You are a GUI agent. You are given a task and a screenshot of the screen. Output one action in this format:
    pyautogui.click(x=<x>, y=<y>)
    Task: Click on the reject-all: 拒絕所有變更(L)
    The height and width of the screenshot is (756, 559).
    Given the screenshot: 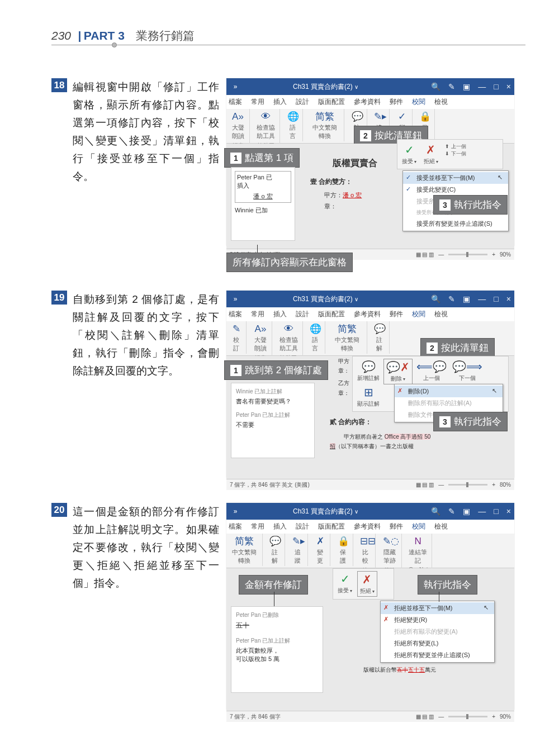 What is the action you would take?
    pyautogui.click(x=437, y=644)
    